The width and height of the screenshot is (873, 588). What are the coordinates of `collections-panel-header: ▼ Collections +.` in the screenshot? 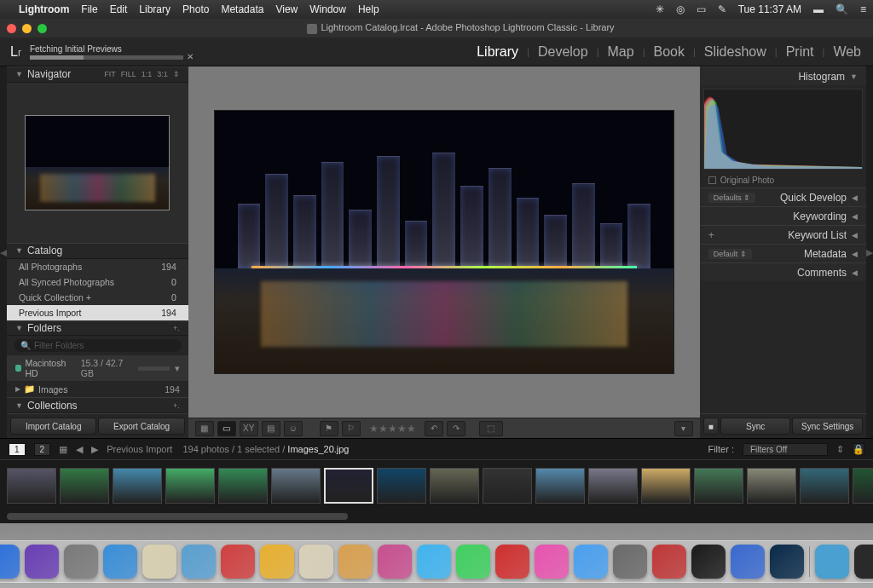 It's located at (97, 406).